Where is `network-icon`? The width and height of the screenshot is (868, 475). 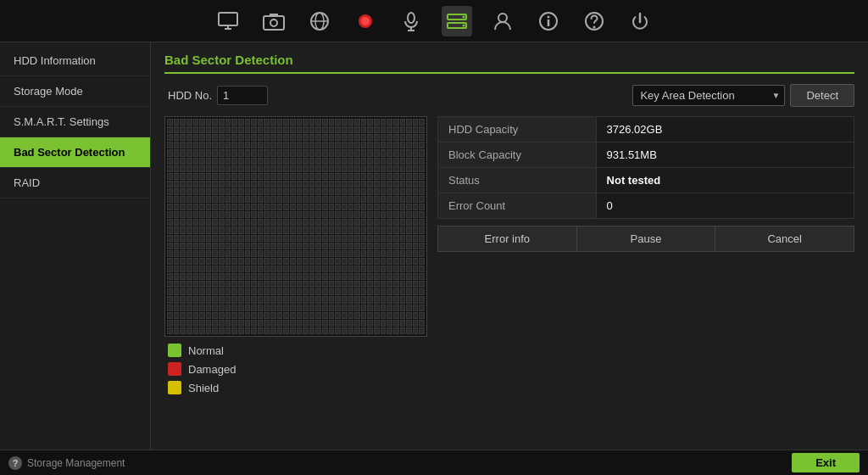 network-icon is located at coordinates (320, 21).